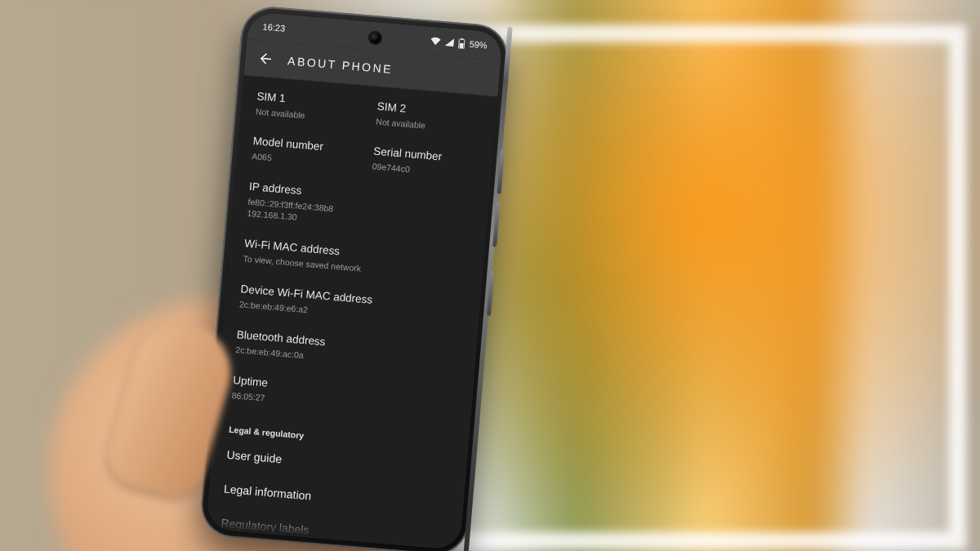  What do you see at coordinates (435, 41) in the screenshot?
I see `wifi-icon` at bounding box center [435, 41].